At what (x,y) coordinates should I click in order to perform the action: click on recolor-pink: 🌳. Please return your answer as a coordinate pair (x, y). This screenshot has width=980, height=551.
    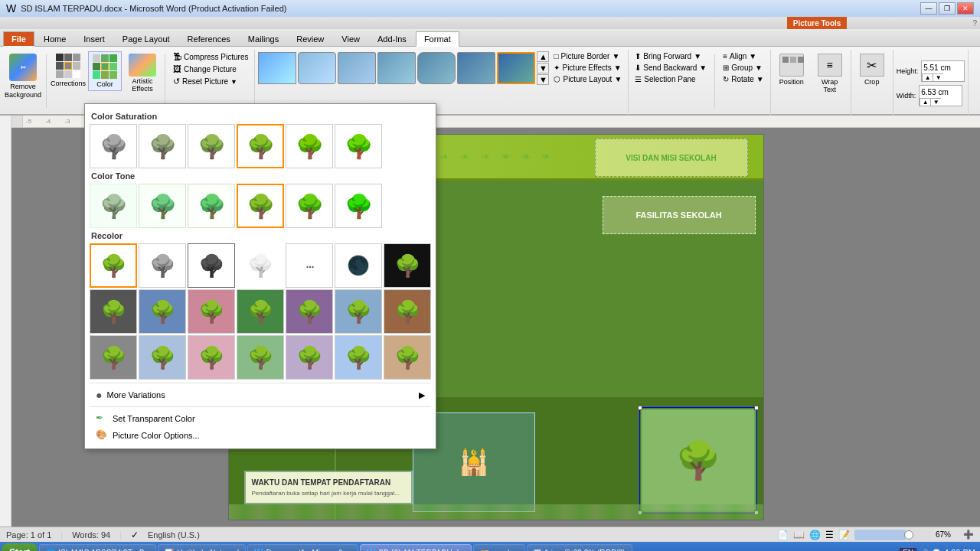
    Looking at the image, I should click on (211, 311).